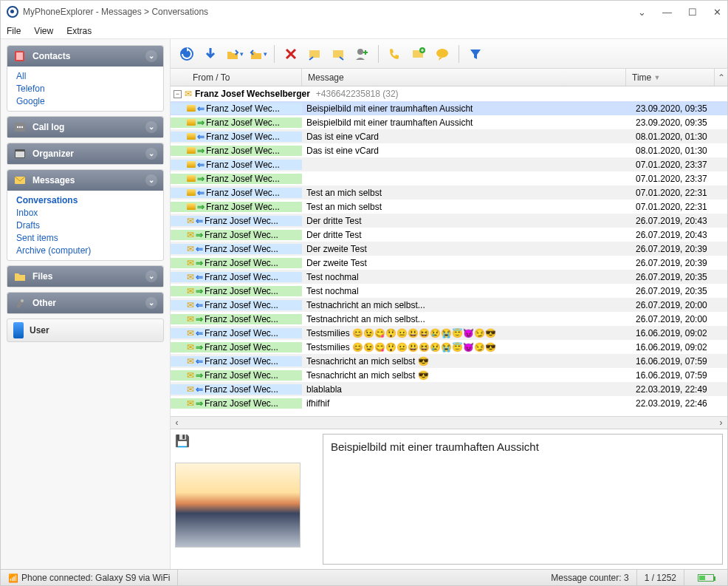 Image resolution: width=728 pixels, height=586 pixels. I want to click on preview-text: Beispielbild mit einer traumhaften Aussi…, so click(523, 500).